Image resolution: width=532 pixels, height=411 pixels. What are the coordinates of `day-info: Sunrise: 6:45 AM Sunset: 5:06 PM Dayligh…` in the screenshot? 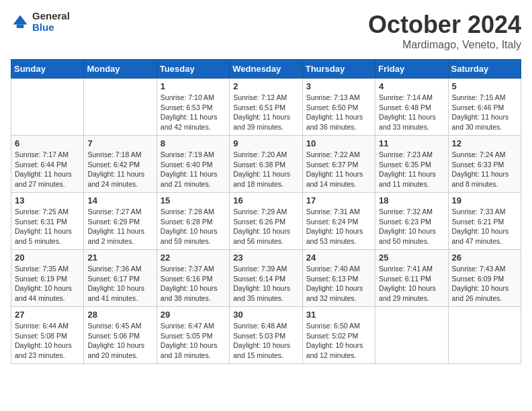 It's located at (120, 341).